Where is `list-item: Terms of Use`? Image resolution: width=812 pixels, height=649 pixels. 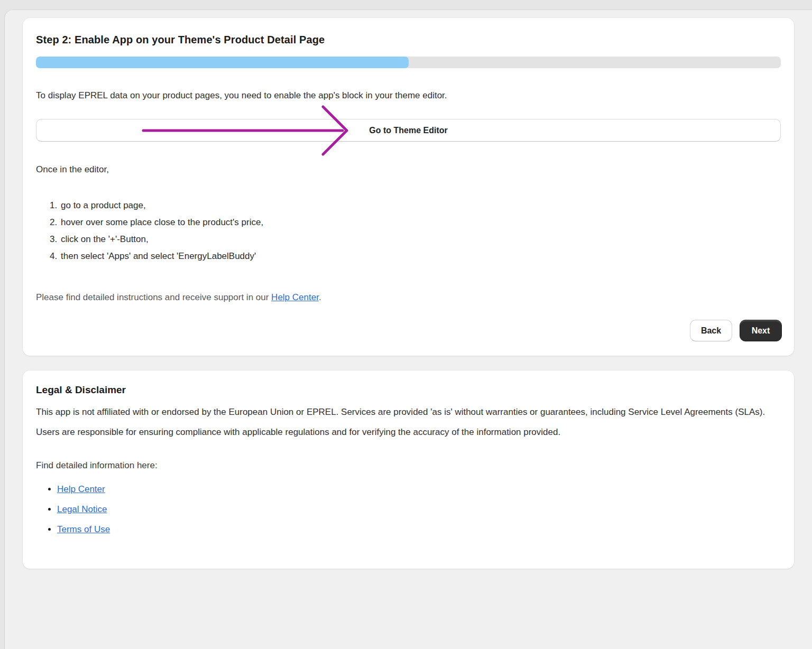 list-item: Terms of Use is located at coordinates (419, 530).